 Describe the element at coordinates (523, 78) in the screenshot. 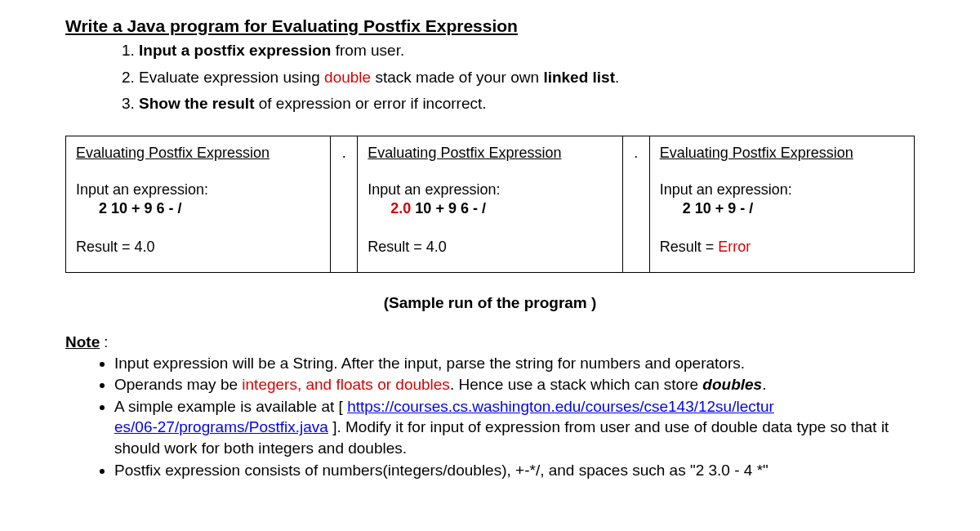

I see `instruction-list: Input a postfix expression from user. Ev…` at that location.